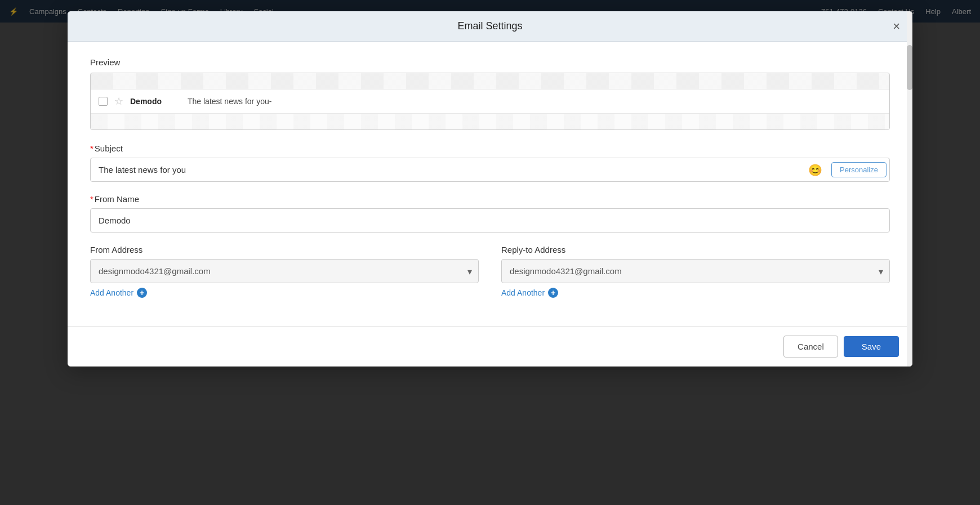 Image resolution: width=980 pixels, height=505 pixels. What do you see at coordinates (490, 346) in the screenshot?
I see `modal-footer: Cancel Save` at bounding box center [490, 346].